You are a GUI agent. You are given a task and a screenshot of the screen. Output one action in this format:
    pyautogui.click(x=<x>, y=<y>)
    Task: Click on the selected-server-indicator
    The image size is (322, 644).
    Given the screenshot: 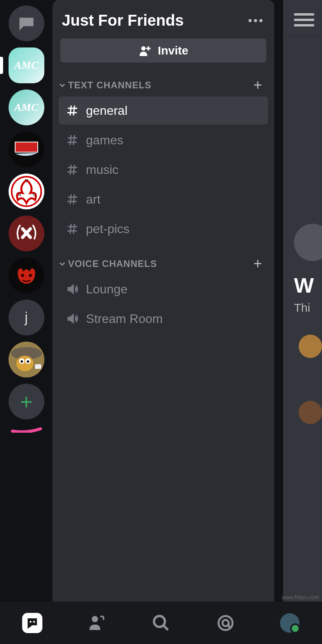 What is the action you would take?
    pyautogui.click(x=2, y=65)
    